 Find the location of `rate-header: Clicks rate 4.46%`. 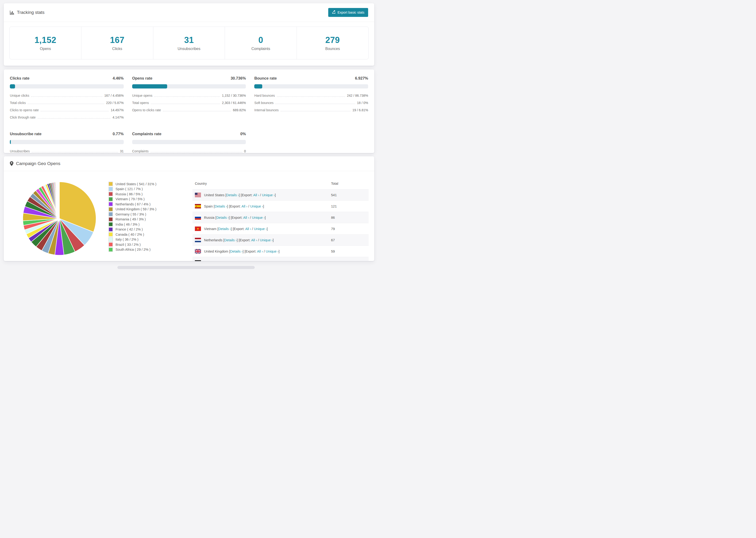

rate-header: Clicks rate 4.46% is located at coordinates (67, 78).